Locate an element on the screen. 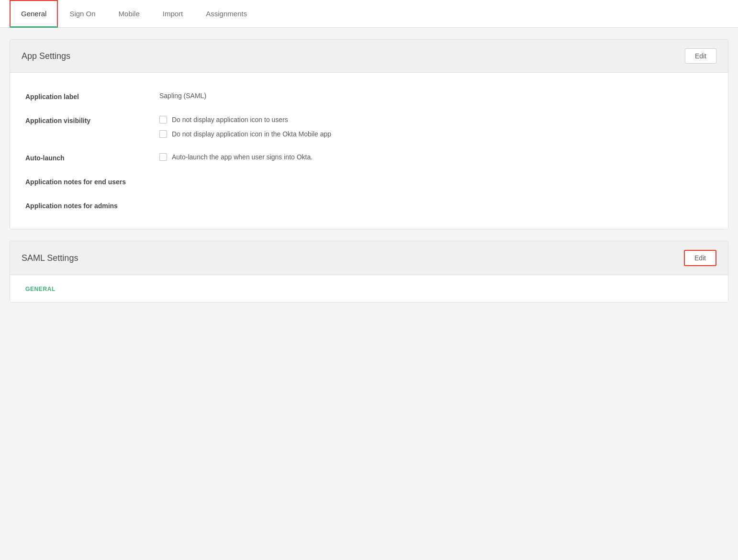 The height and width of the screenshot is (560, 738). visibility-checkbox-1-label: Do not display application icon to users is located at coordinates (230, 120).